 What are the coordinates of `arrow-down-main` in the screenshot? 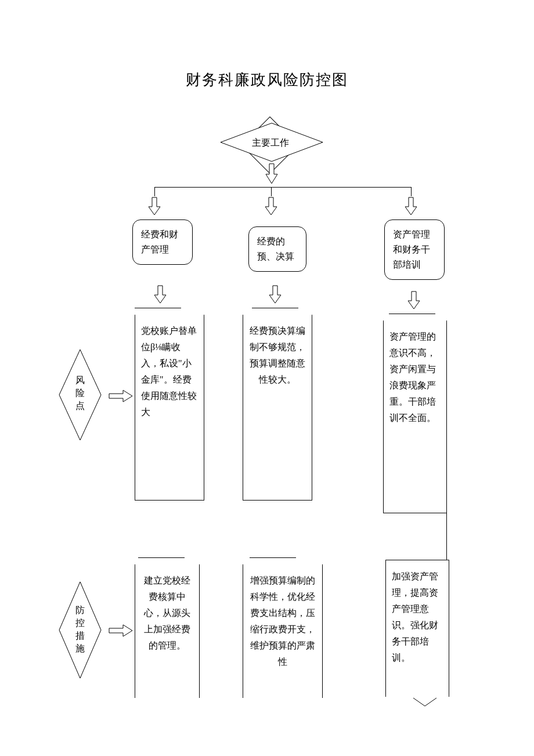 It's located at (272, 174).